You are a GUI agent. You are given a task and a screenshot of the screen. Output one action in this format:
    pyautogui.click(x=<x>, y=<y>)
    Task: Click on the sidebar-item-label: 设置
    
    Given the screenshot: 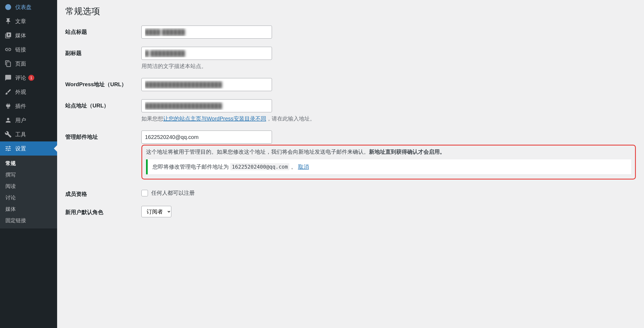 What is the action you would take?
    pyautogui.click(x=21, y=148)
    